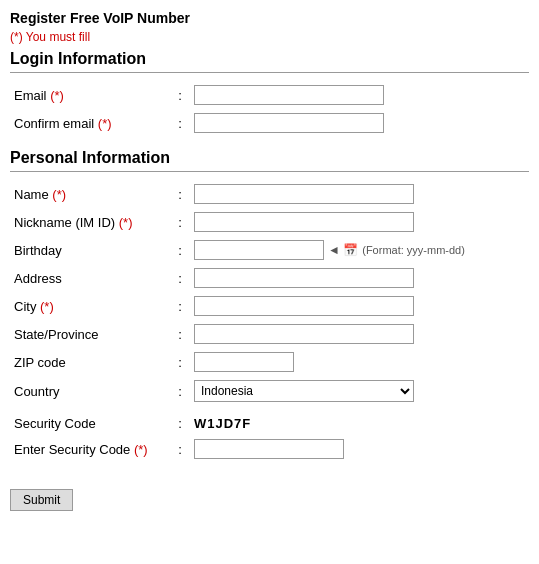 The width and height of the screenshot is (539, 564). I want to click on email-input, so click(289, 95).